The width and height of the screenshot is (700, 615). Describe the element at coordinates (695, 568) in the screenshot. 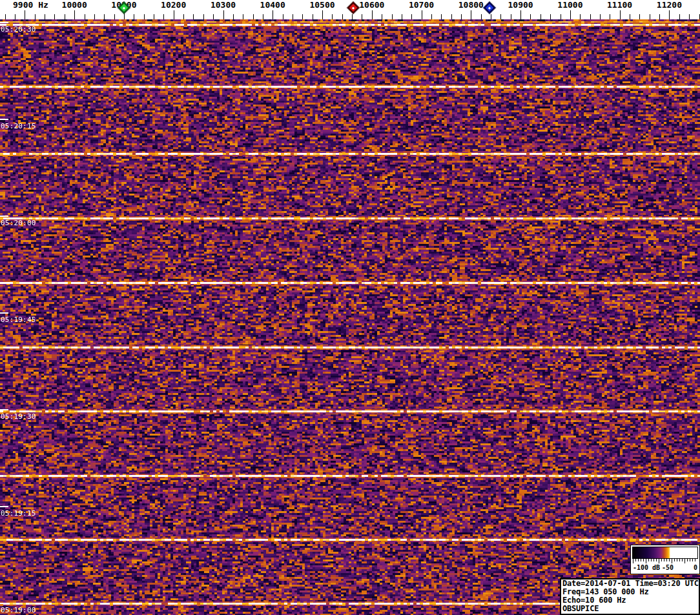

I see `colorbar-label-max: 0` at that location.